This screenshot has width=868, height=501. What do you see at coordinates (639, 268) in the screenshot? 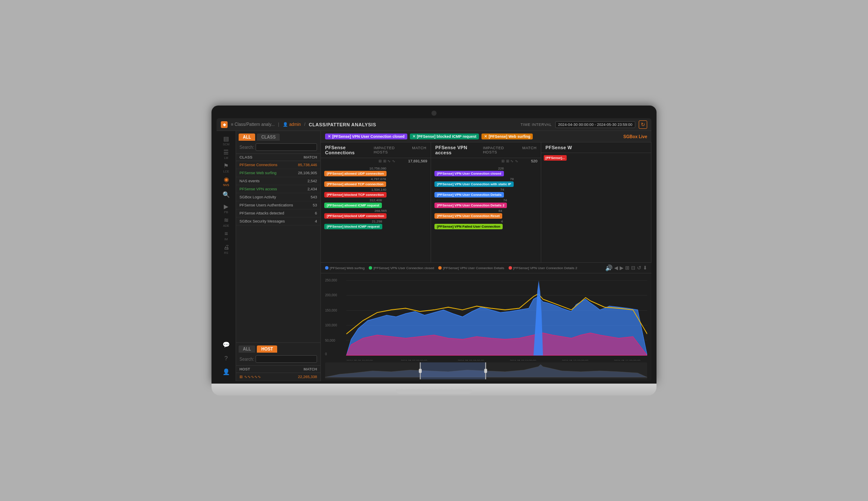
I see `refresh-chart-icon: ↺` at bounding box center [639, 268].